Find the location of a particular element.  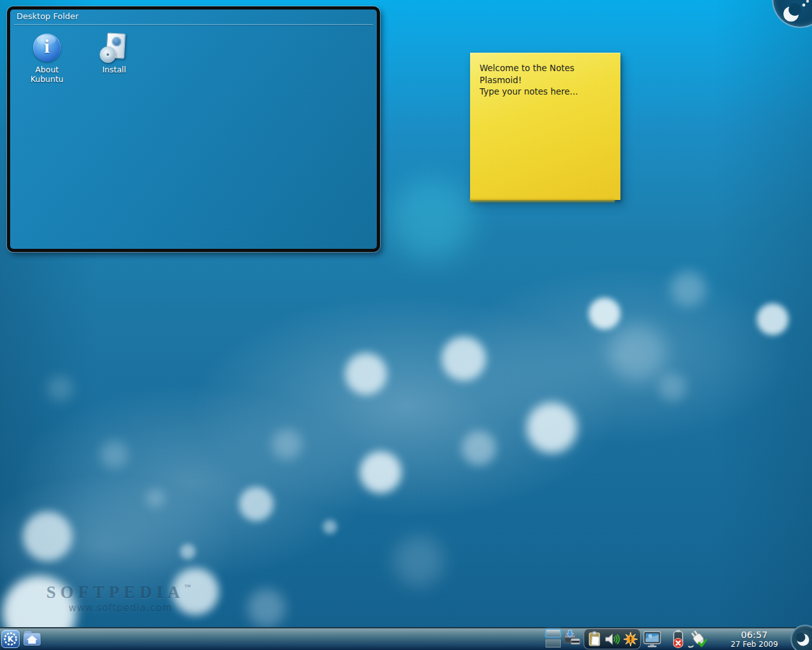

folder-icon is located at coordinates (32, 639).